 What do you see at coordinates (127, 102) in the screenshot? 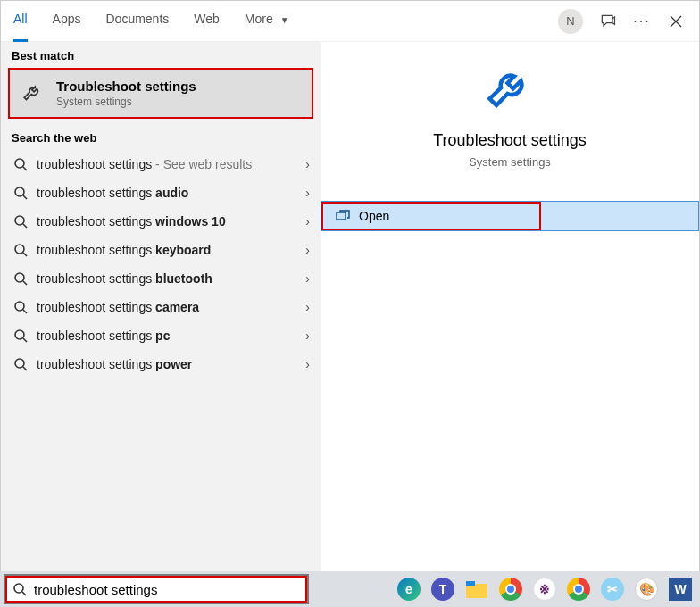
I see `best-match-subtitle: System settings` at bounding box center [127, 102].